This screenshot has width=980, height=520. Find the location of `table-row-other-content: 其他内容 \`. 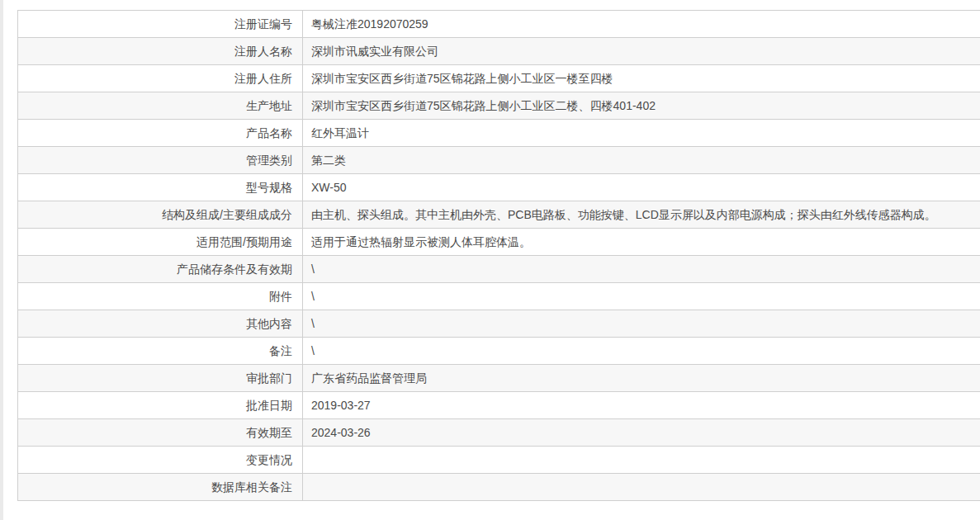

table-row-other-content: 其他内容 \ is located at coordinates (499, 324).